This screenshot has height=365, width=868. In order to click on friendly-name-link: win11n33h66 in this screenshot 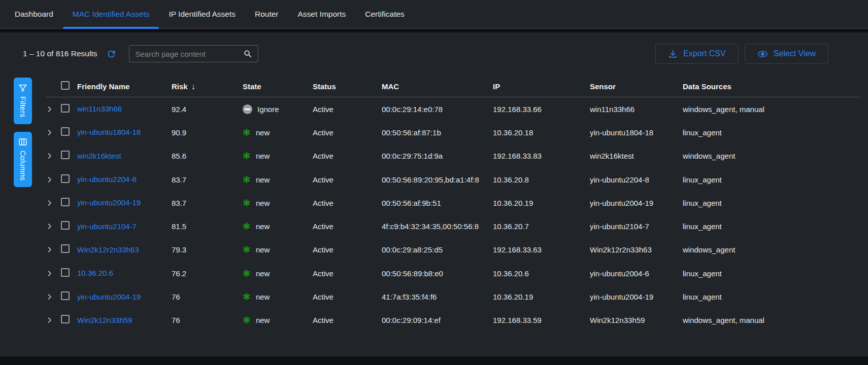, I will do `click(99, 108)`.